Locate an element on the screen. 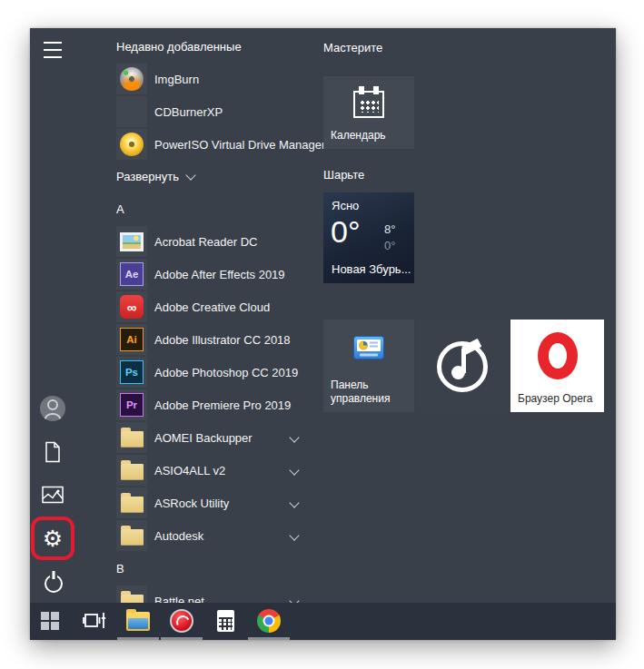  app-item-creative-cloud: ∞ Adobe Creative Cloud is located at coordinates (203, 307).